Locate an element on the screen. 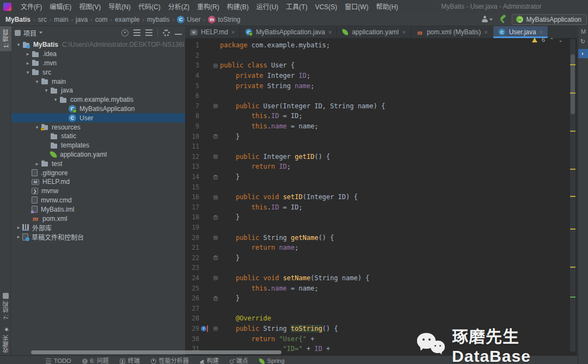 This screenshot has height=364, width=588. tree-row: ▾resources is located at coordinates (98, 127).